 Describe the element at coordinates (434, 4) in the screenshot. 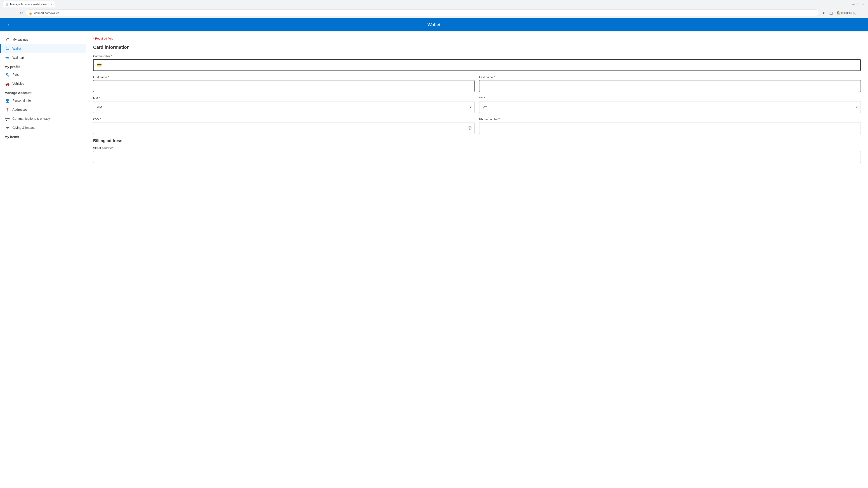

I see `browser-titlebar: 🛒 Manage Account - Wallet - Wa... × + — …` at that location.